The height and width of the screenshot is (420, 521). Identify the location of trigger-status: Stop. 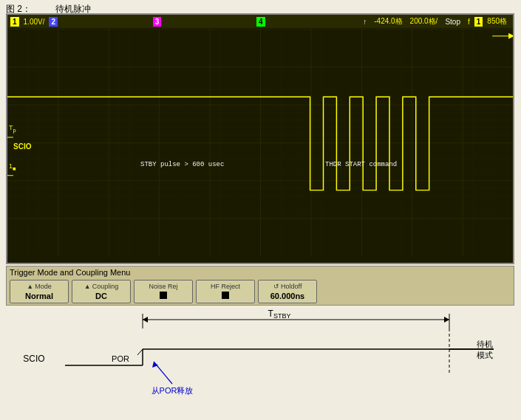
(452, 22).